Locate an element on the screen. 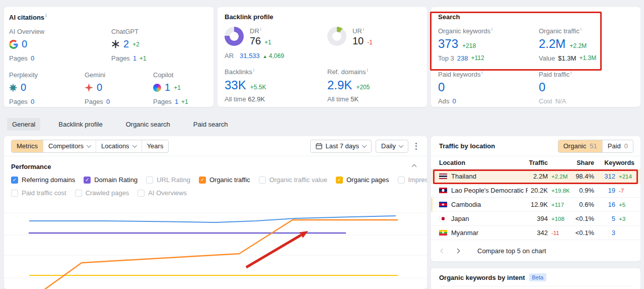 The height and width of the screenshot is (289, 644). keywords-by-intent-title: Organic keywords by intent is located at coordinates (482, 277).